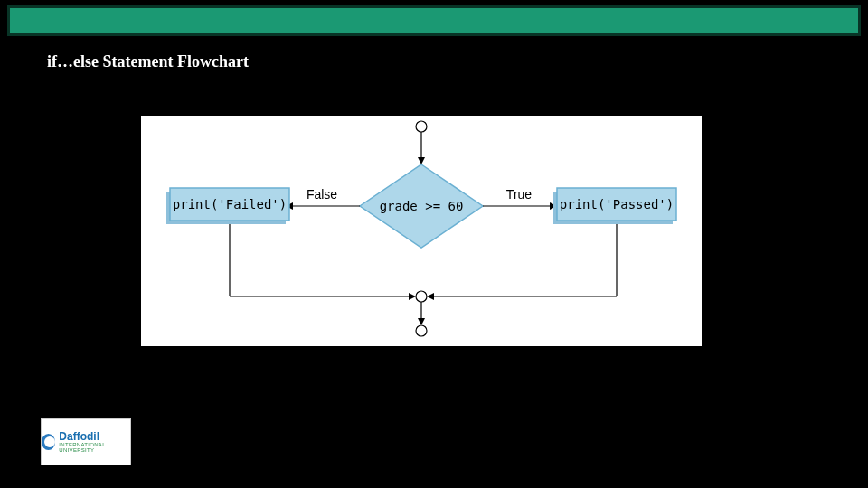  Describe the element at coordinates (322, 194) in the screenshot. I see `false-label: False` at that location.